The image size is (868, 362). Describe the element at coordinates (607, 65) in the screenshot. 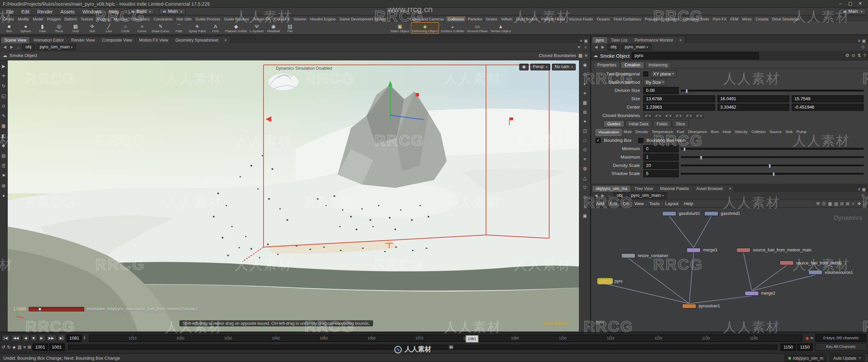

I see `folder-tab-properties: Properties` at that location.